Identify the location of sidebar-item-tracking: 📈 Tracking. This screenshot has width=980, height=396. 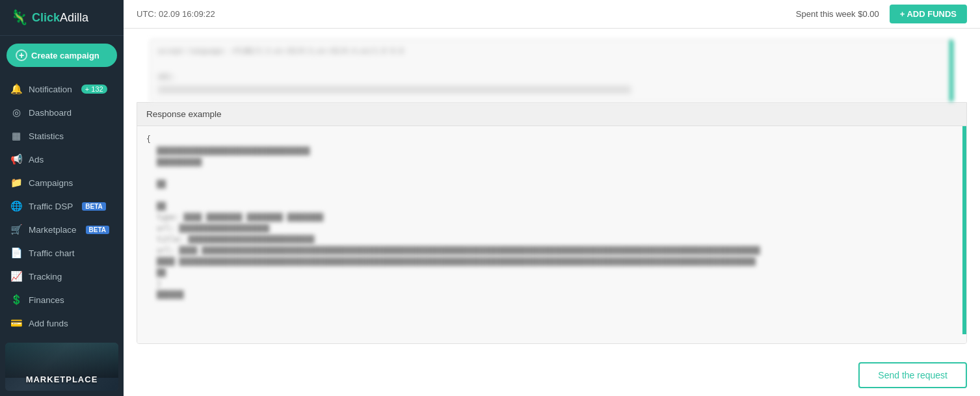
(62, 276).